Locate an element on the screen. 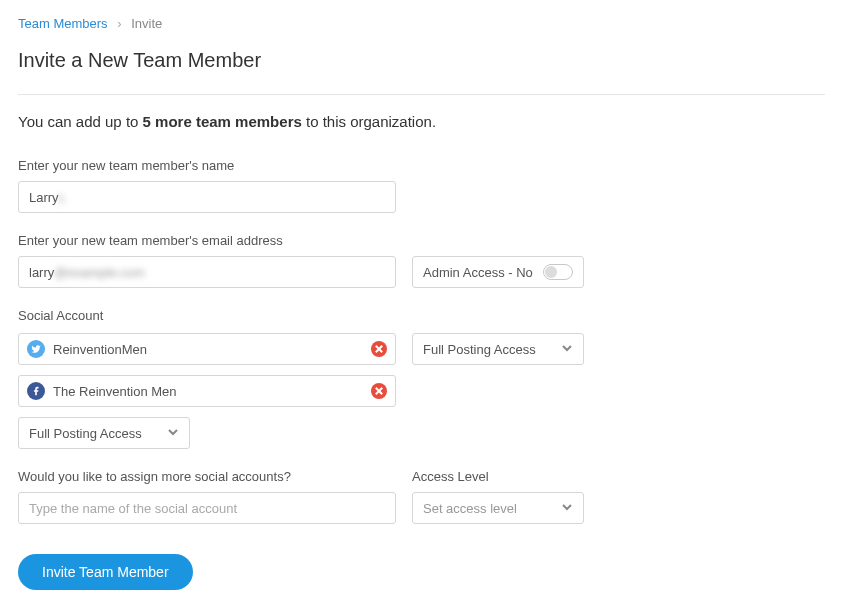 The width and height of the screenshot is (843, 613). page-title: Invite a New Team Member is located at coordinates (422, 60).